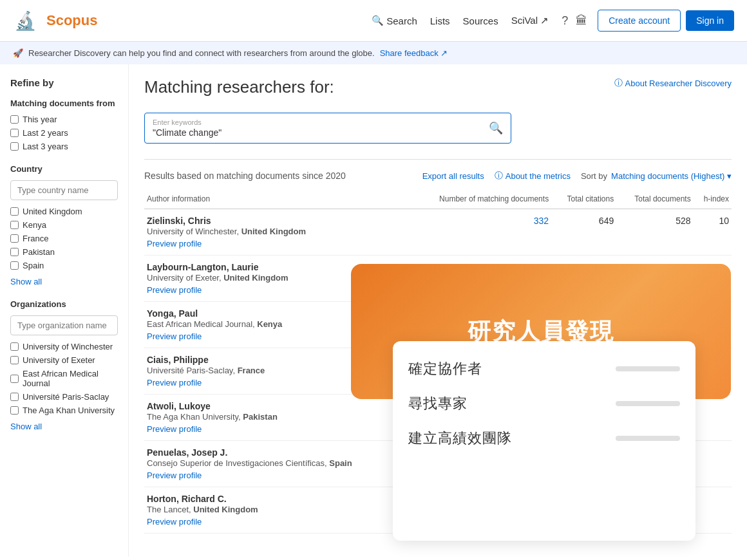 The height and width of the screenshot is (560, 747). What do you see at coordinates (14, 238) in the screenshot?
I see `checkbox-france` at bounding box center [14, 238].